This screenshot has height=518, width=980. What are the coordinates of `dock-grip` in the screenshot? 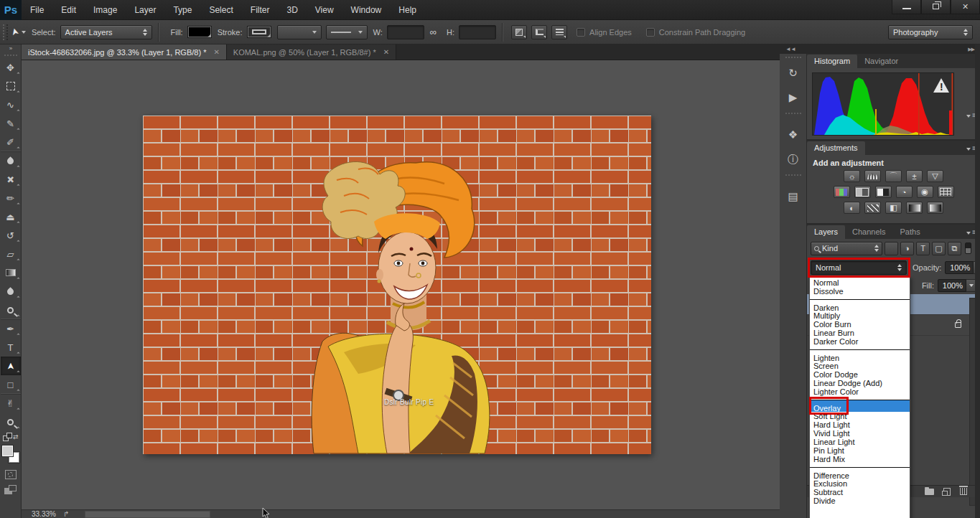 It's located at (793, 57).